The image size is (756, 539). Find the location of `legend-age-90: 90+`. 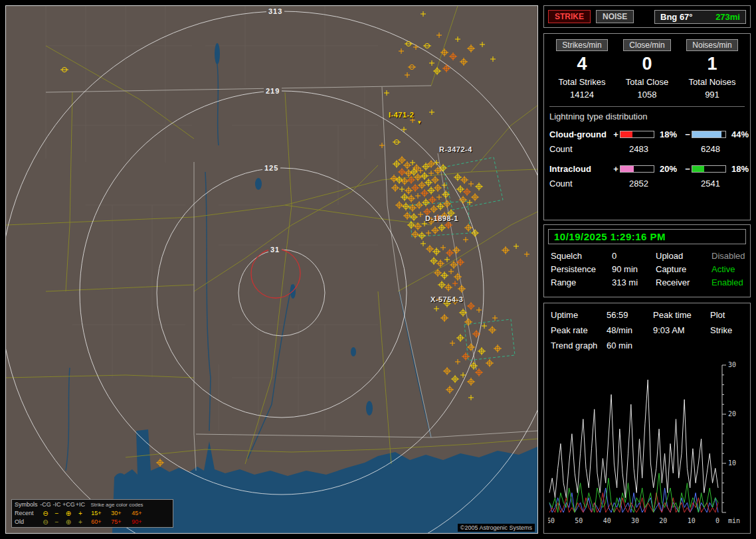

legend-age-90: 90+ is located at coordinates (137, 522).